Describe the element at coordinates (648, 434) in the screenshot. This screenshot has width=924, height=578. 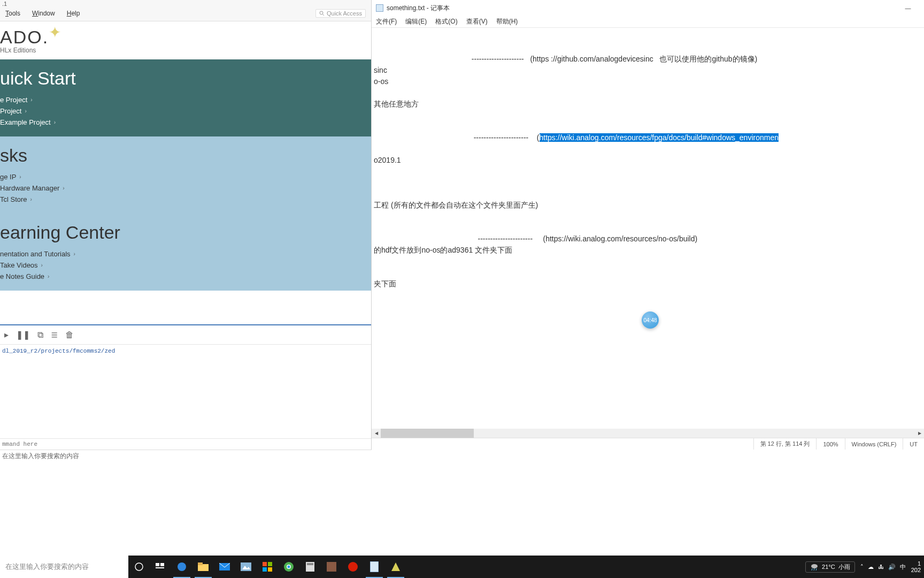
I see `horizontal-scrollbar: ◀ ▶` at that location.